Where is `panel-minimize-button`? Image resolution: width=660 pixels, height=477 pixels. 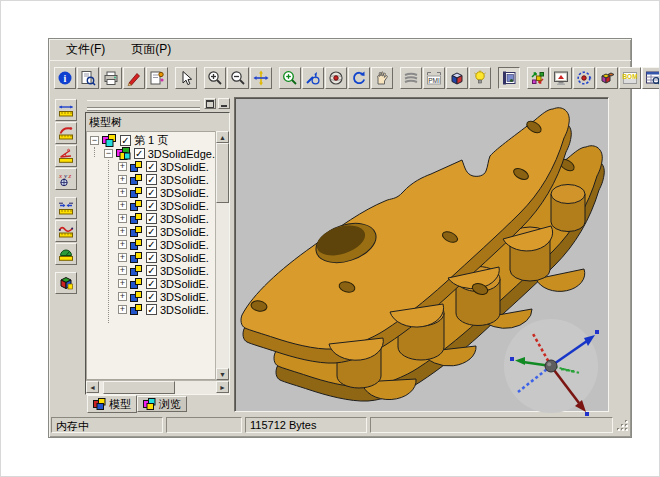
panel-minimize-button is located at coordinates (224, 104).